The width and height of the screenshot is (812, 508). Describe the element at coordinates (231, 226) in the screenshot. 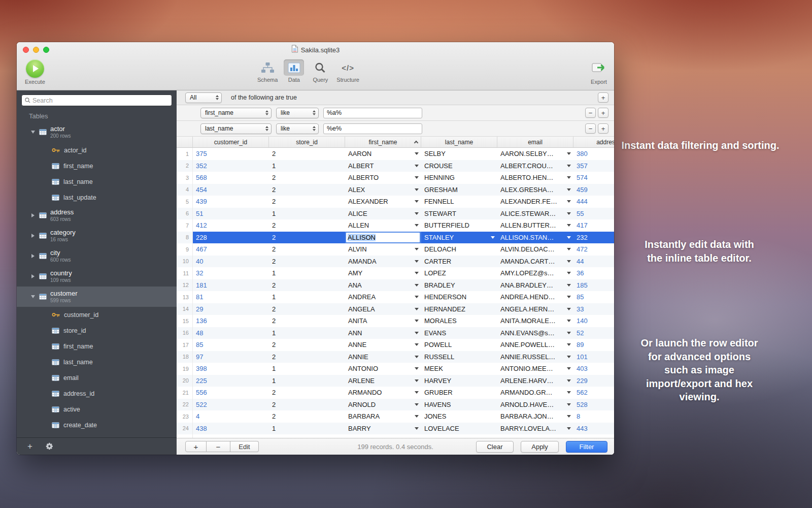

I see `cell-customer-id: 412` at that location.